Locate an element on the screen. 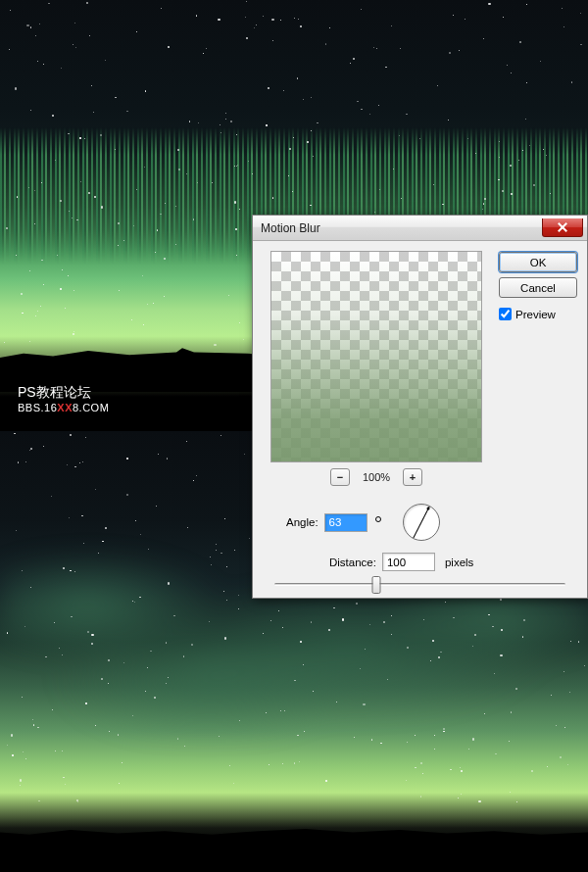  angle-dial is located at coordinates (421, 522).